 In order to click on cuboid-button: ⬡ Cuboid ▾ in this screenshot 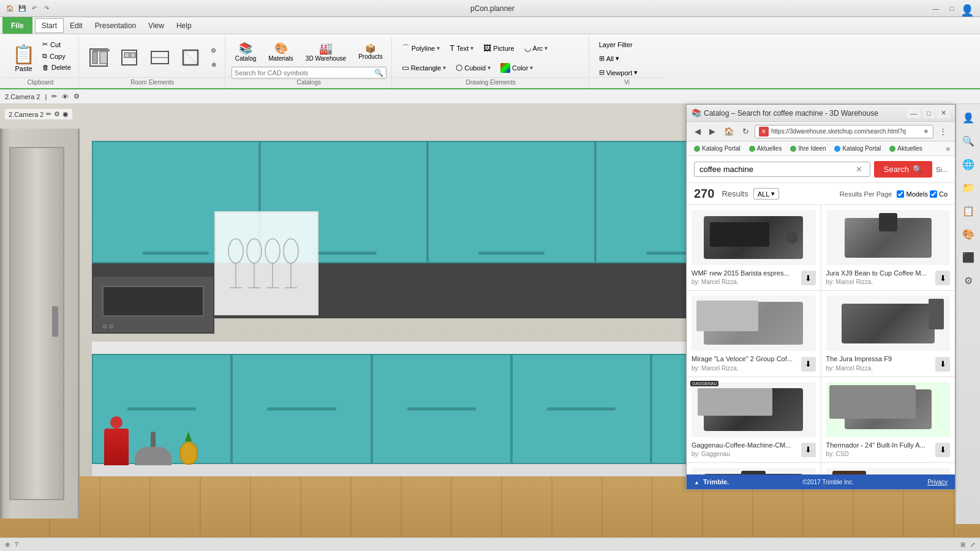, I will do `click(473, 67)`.